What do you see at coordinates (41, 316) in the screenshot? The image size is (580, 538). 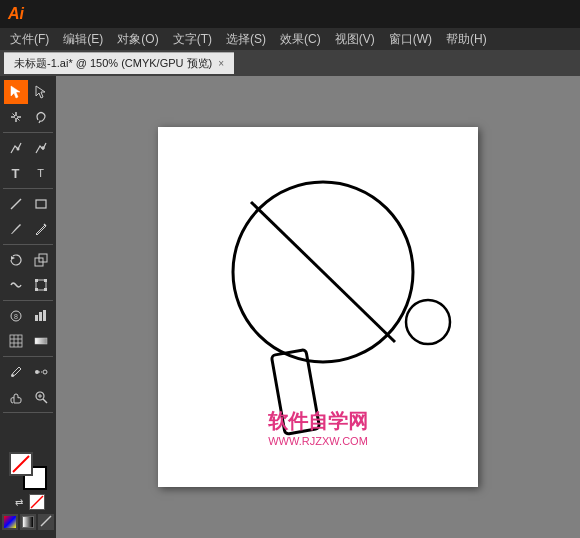 I see `graph-tool` at bounding box center [41, 316].